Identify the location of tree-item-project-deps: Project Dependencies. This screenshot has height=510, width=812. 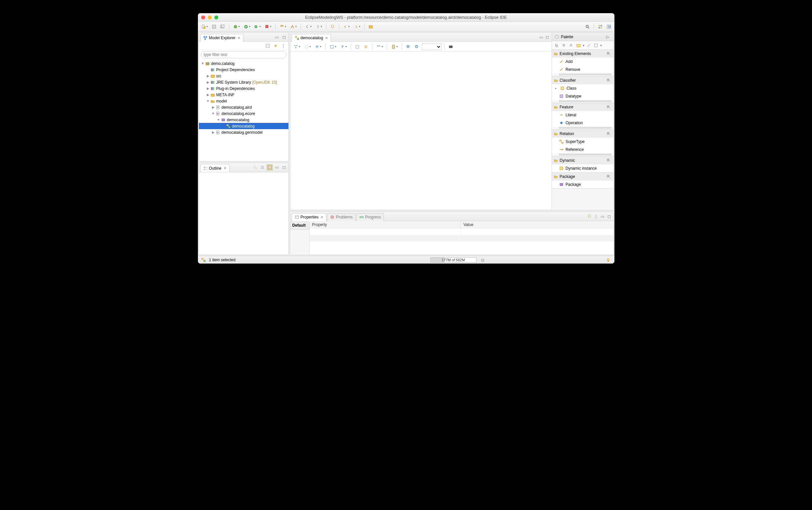
(244, 69).